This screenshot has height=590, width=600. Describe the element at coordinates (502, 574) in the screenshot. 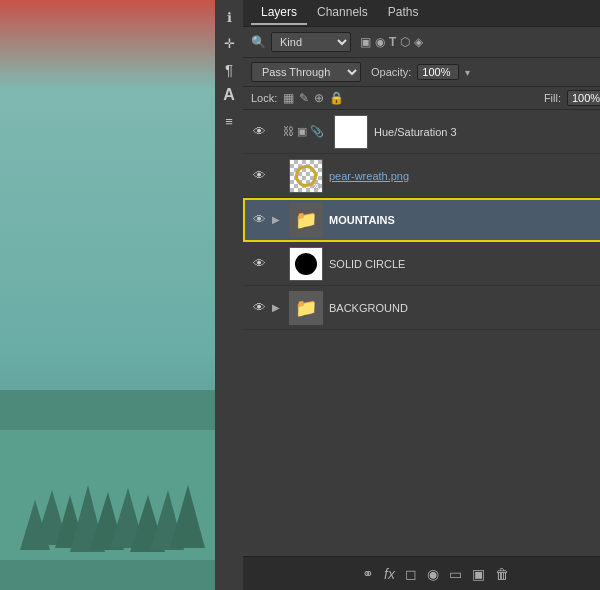

I see `delete-layer-button: 🗑` at that location.